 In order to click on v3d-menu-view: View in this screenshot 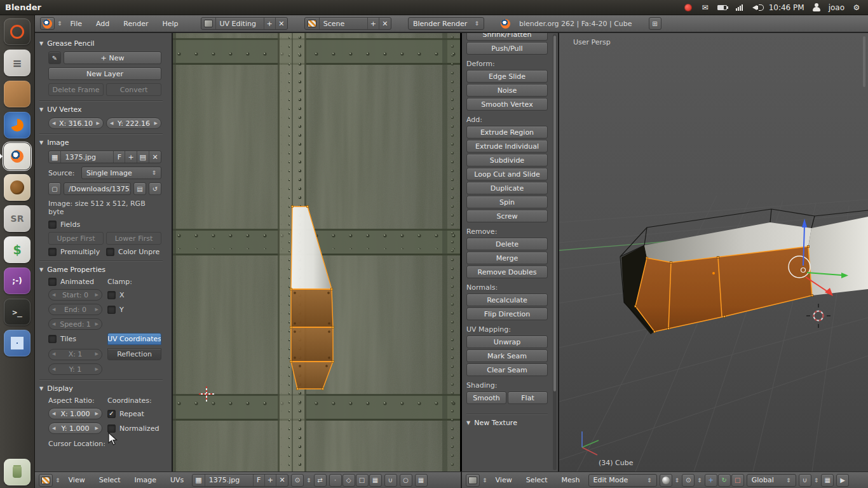, I will do `click(504, 480)`.